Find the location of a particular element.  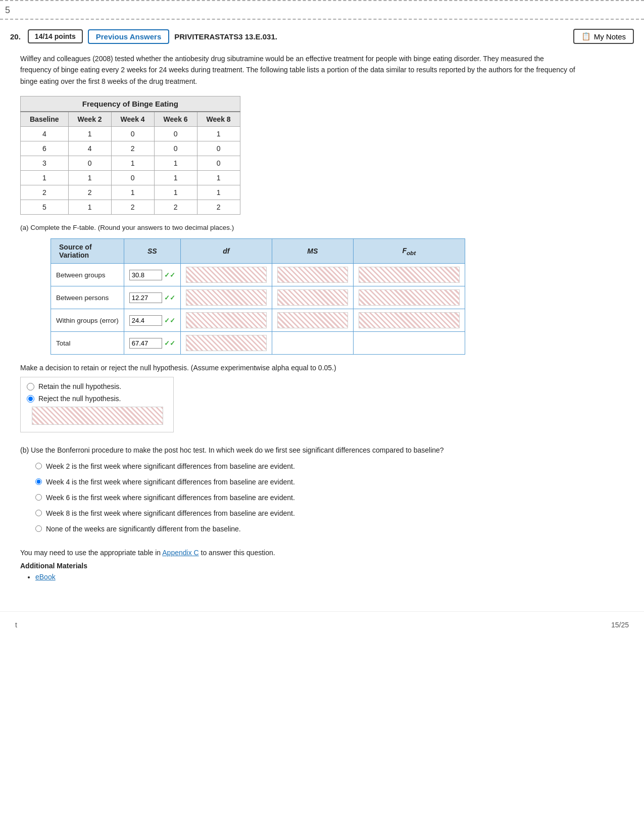

table-cell: 6 is located at coordinates (44, 149).